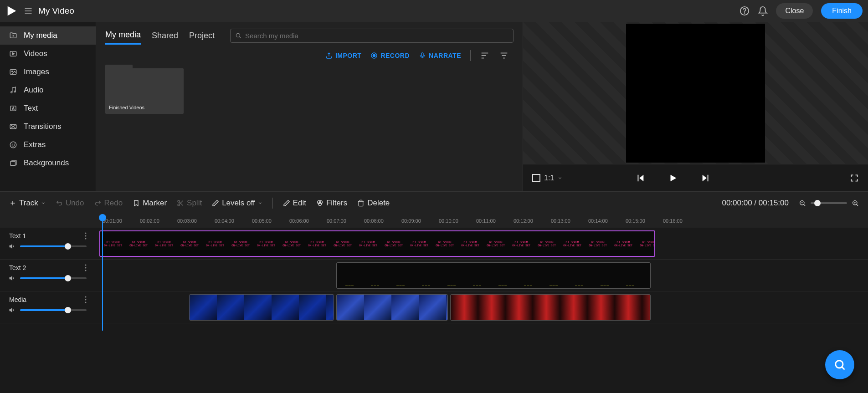  What do you see at coordinates (108, 203) in the screenshot?
I see `redo-button: Redo` at bounding box center [108, 203].